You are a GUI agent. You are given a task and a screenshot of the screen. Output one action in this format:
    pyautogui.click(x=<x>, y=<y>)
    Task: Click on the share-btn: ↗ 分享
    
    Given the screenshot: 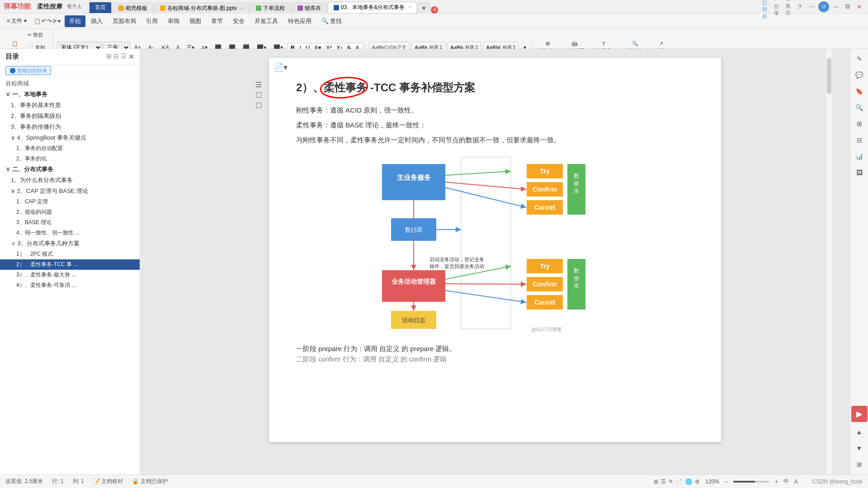 What is the action you would take?
    pyautogui.click(x=776, y=7)
    